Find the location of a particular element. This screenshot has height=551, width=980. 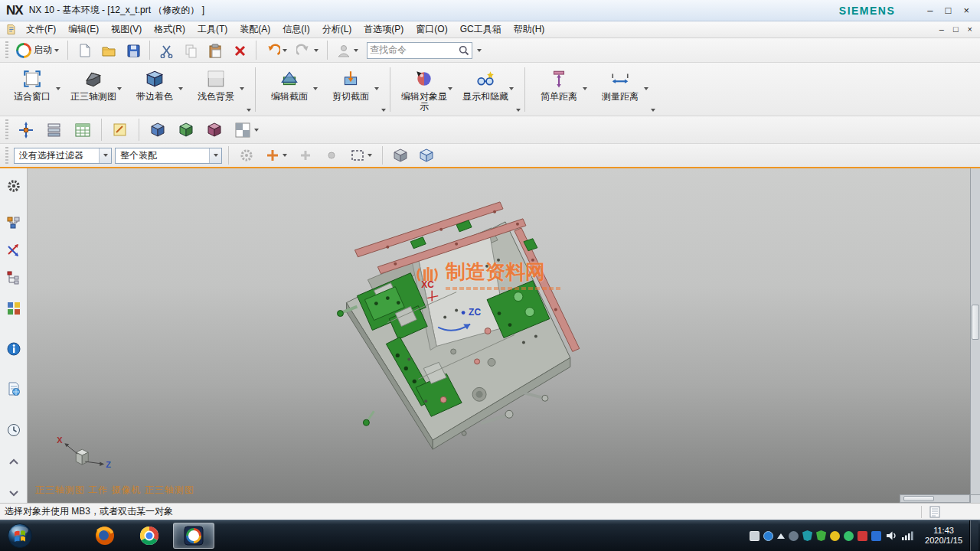

delete-button is located at coordinates (240, 51).